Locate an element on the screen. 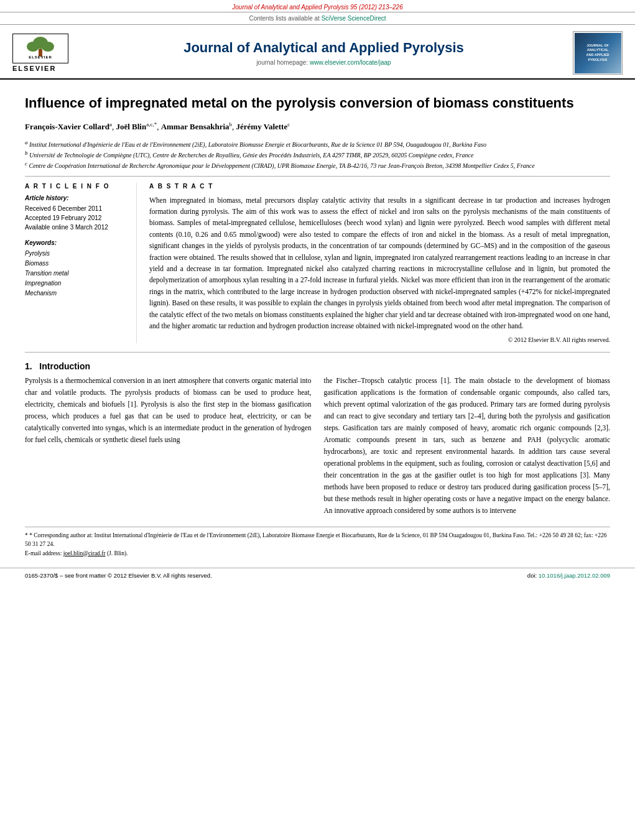 The image size is (635, 840). journal-header: ELSEVIER ELSEVIER Journal of Analytical … is located at coordinates (317, 52).